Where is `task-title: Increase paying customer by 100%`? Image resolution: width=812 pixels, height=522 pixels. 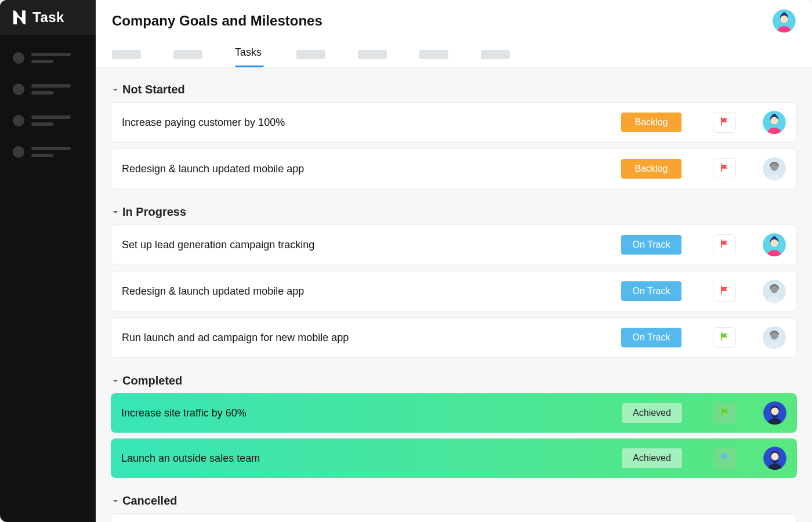 task-title: Increase paying customer by 100% is located at coordinates (371, 123).